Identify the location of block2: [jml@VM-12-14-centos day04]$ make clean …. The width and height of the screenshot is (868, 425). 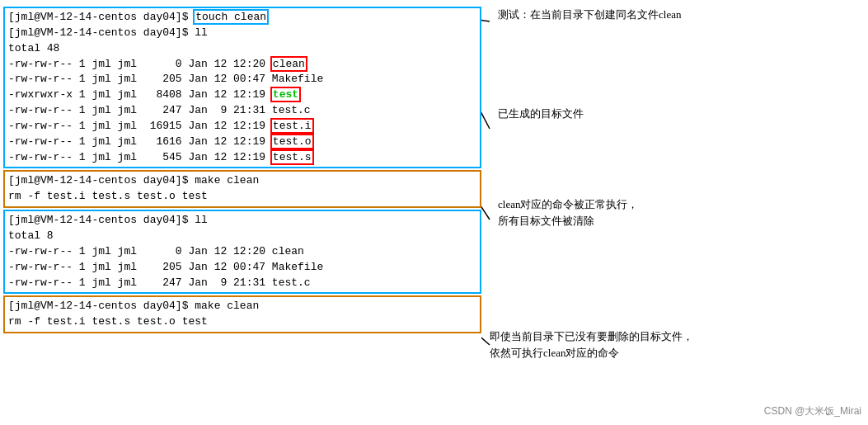
(242, 189).